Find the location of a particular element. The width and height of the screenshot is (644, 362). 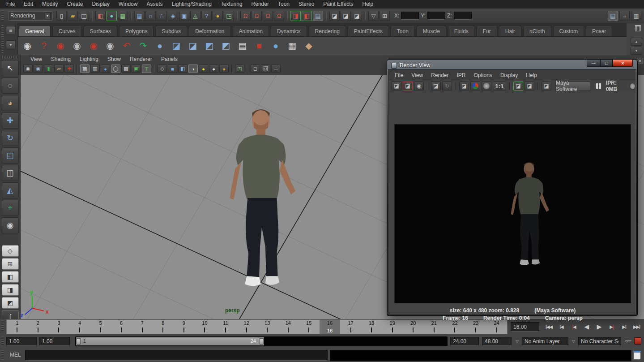

menu-texturing: Texturing is located at coordinates (232, 4).